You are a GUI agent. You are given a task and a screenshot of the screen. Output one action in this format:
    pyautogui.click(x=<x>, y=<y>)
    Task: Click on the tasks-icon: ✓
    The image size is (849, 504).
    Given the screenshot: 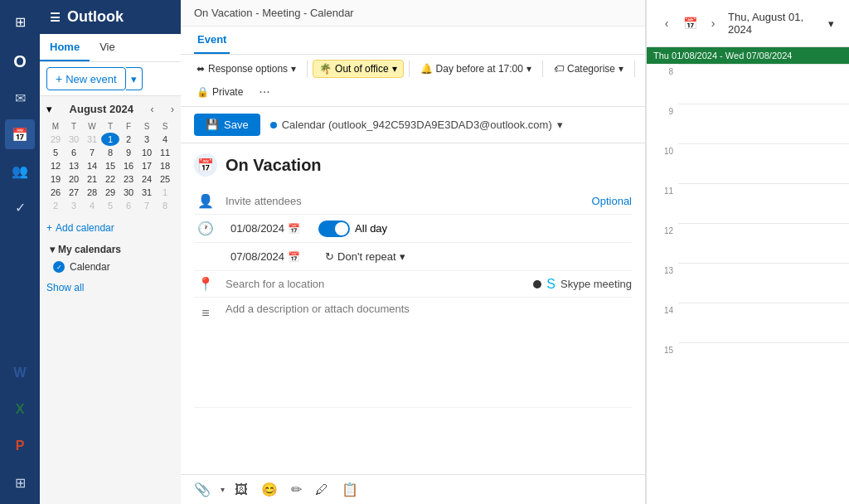 What is the action you would take?
    pyautogui.click(x=20, y=207)
    